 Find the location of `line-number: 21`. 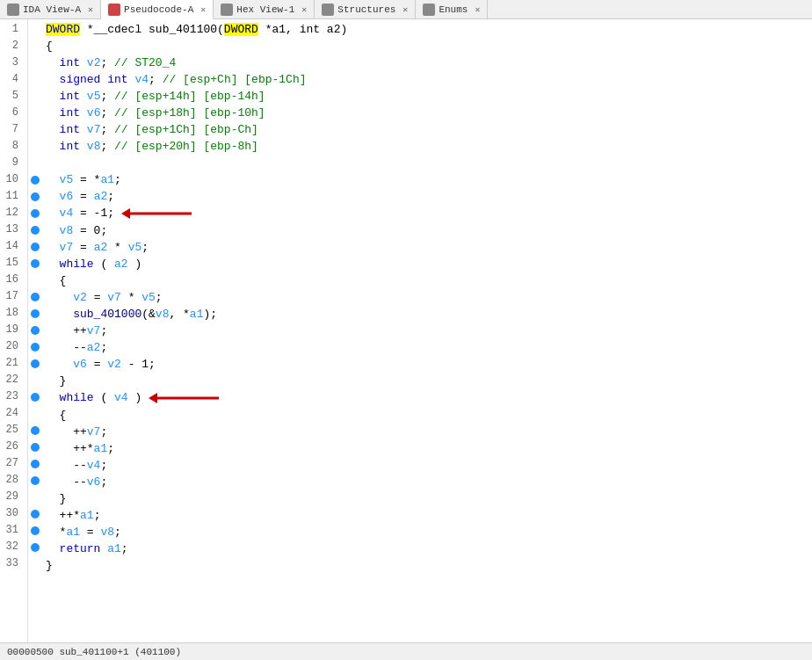

line-number: 21 is located at coordinates (11, 364).